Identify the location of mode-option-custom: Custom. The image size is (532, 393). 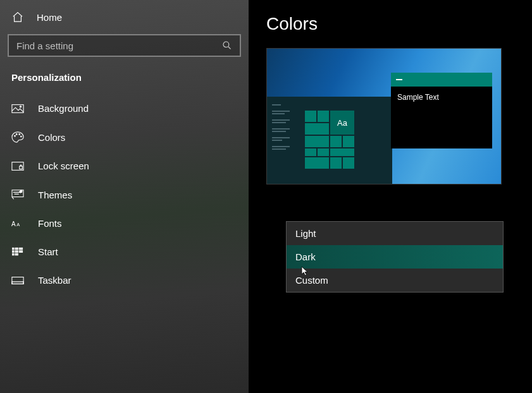
(395, 281).